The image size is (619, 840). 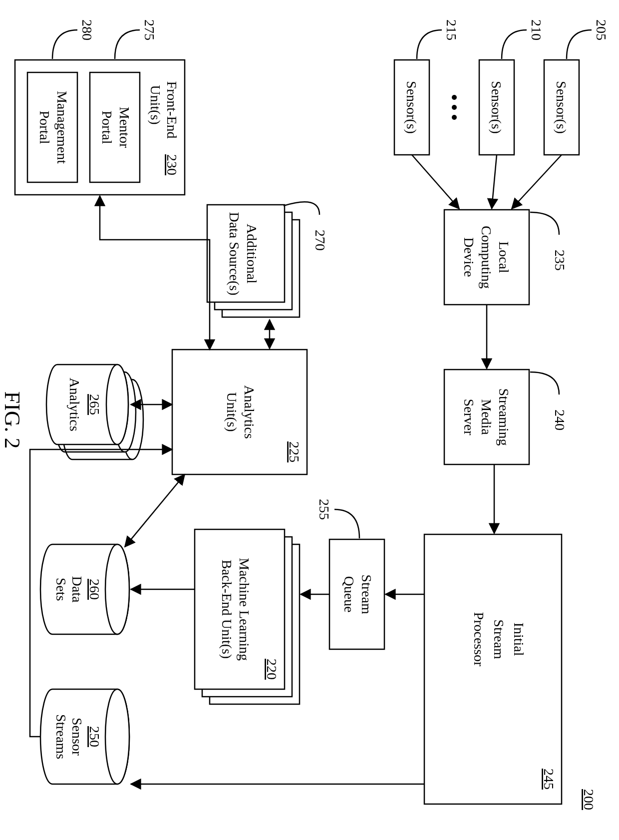 I want to click on datasets-l2: Sets, so click(x=61, y=589).